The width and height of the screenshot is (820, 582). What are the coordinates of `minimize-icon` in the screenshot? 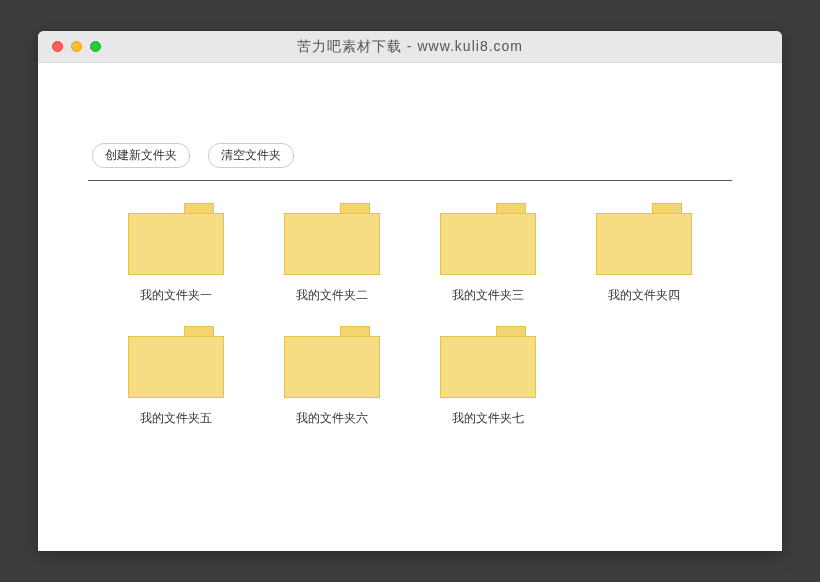 It's located at (76, 46).